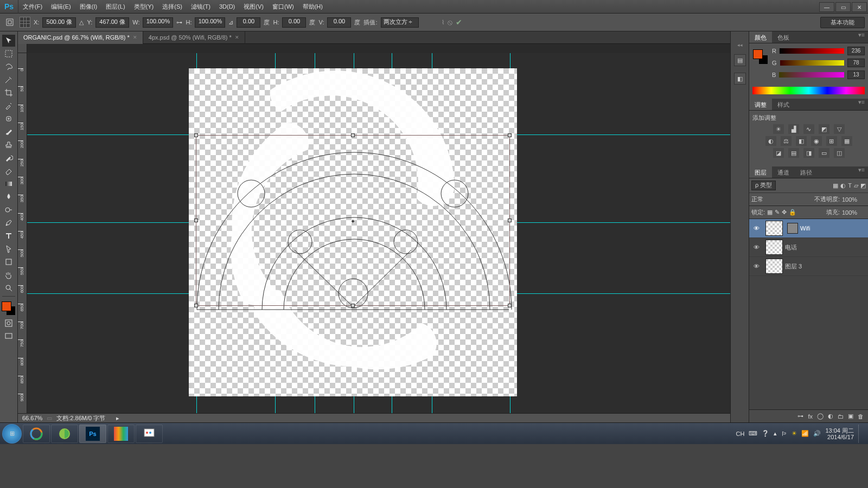 The height and width of the screenshot is (488, 868). I want to click on filter-type-icon: T, so click(850, 185).